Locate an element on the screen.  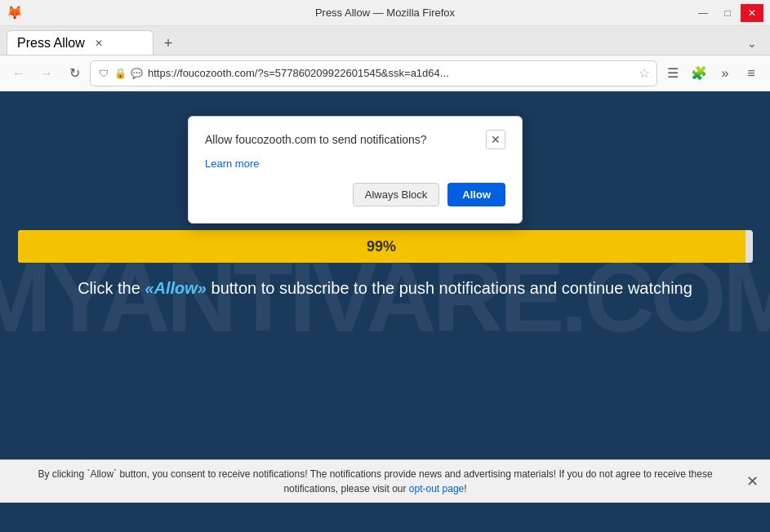
learn-more-link: Learn more is located at coordinates (355, 163).